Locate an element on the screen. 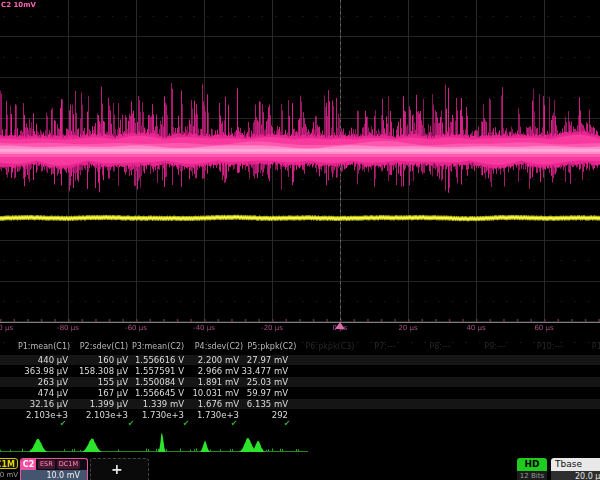 The width and height of the screenshot is (600, 480). measurement-value: 25.03 mV is located at coordinates (268, 382).